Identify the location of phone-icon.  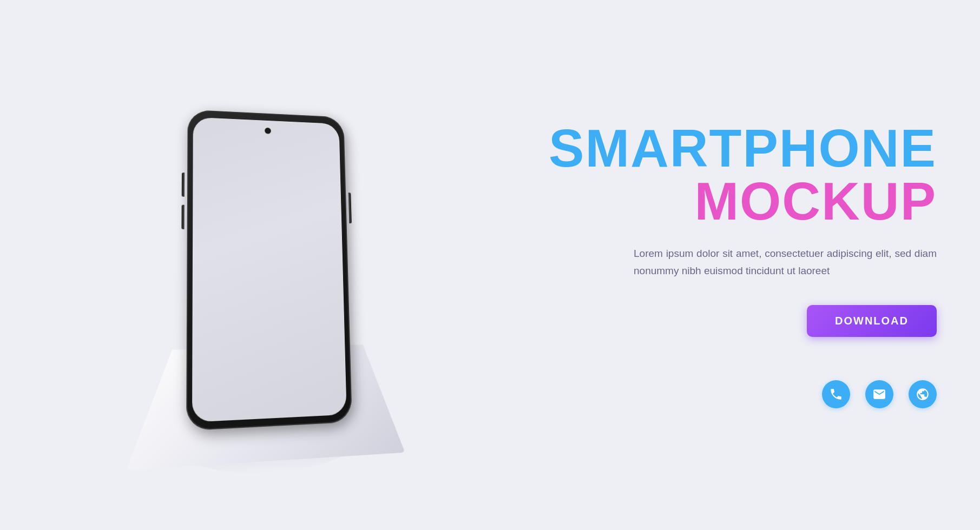
(836, 394).